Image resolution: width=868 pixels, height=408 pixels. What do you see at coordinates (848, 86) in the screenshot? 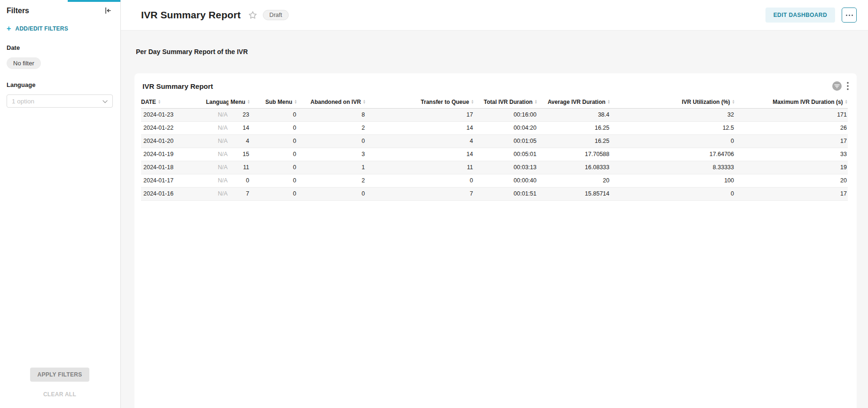
I see `chart-menu-button` at bounding box center [848, 86].